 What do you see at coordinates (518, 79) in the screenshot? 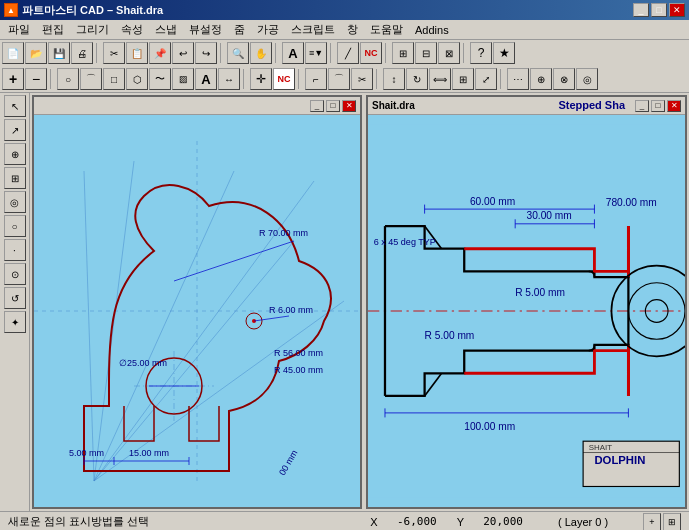
I see `explode-tool: ⋯` at bounding box center [518, 79].